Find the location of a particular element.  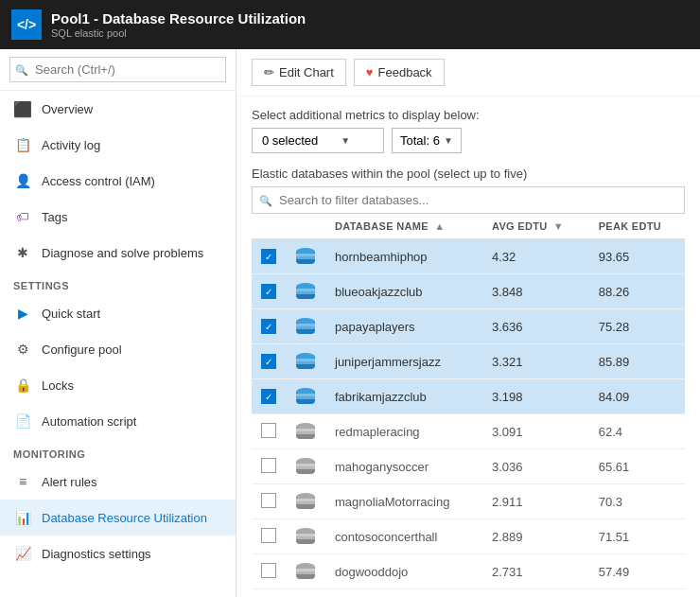

row-avg-edtu: 3.636 is located at coordinates (535, 327).